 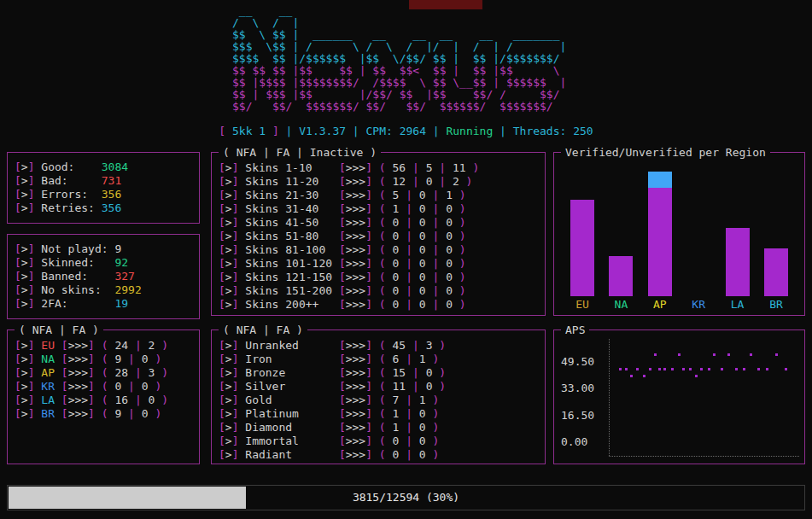 What do you see at coordinates (382, 373) in the screenshot?
I see `rank-row: [>] Bronze [>>>] ( 15 | 0 )` at bounding box center [382, 373].